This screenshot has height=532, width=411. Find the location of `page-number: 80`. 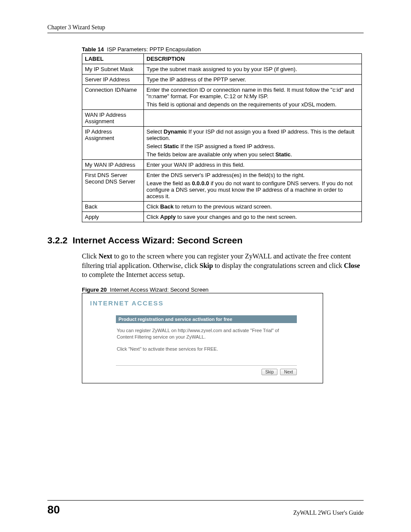

page-number: 80 is located at coordinates (53, 510).